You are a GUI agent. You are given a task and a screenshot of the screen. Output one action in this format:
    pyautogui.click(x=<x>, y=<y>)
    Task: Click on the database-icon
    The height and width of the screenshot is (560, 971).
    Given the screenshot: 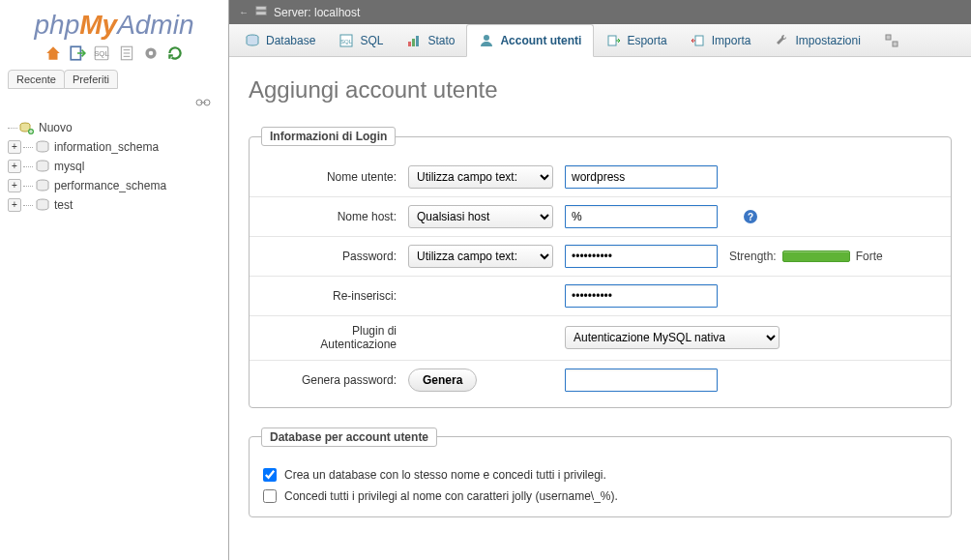 What is the action you would take?
    pyautogui.click(x=252, y=41)
    